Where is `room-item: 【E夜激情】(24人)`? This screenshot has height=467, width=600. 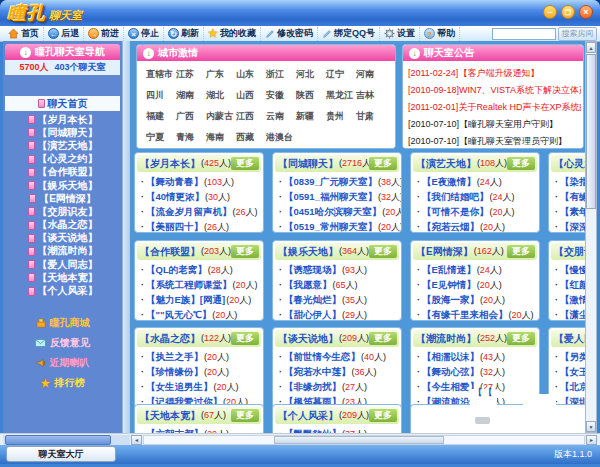 room-item: 【E夜激情】(24人) is located at coordinates (475, 182).